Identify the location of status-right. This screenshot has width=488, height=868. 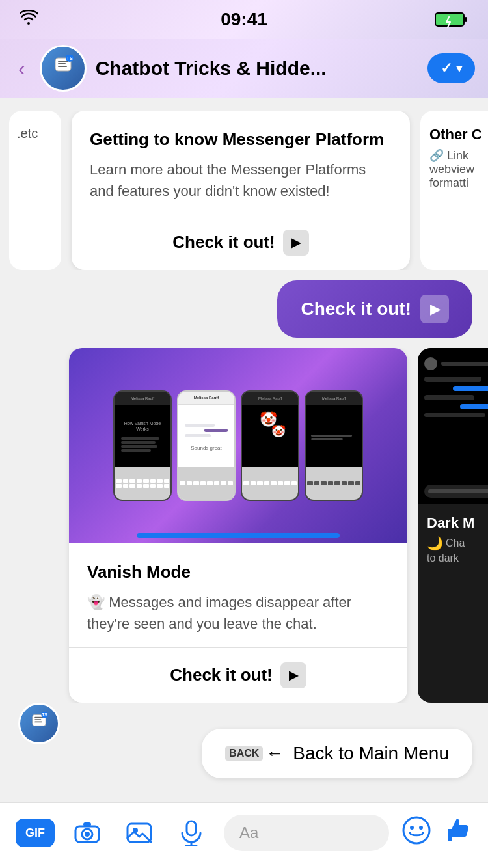
(452, 20).